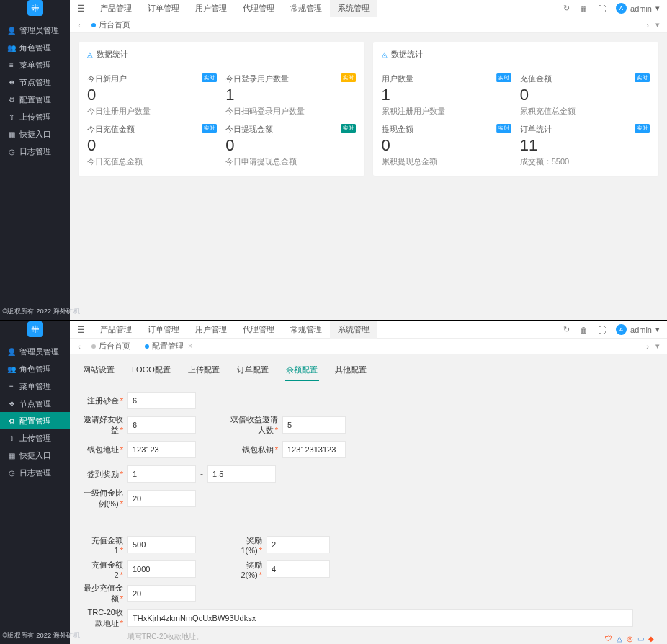 This screenshot has width=667, height=644. What do you see at coordinates (12, 438) in the screenshot?
I see `menu-icon: ⇧` at bounding box center [12, 438].